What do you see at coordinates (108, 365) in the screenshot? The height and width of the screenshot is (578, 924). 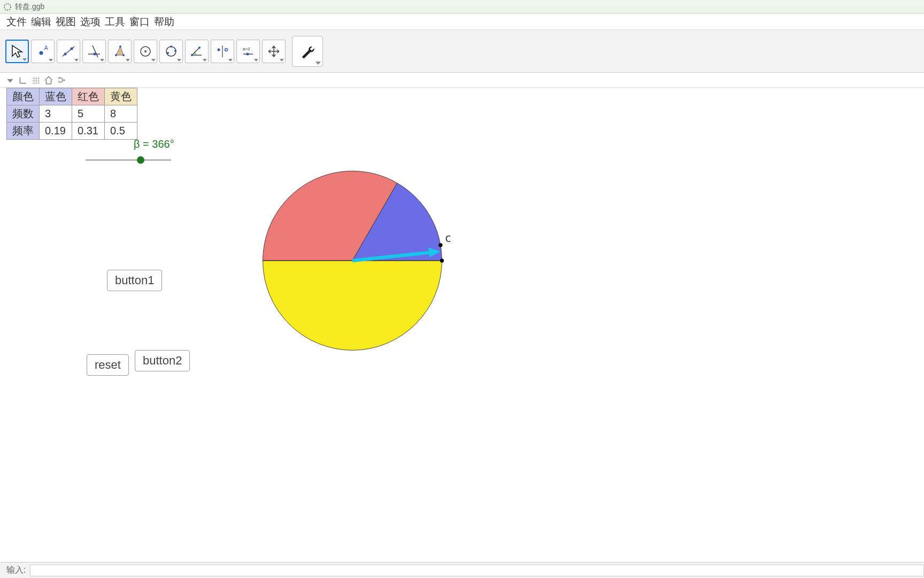 I see `reset-button: reset` at bounding box center [108, 365].